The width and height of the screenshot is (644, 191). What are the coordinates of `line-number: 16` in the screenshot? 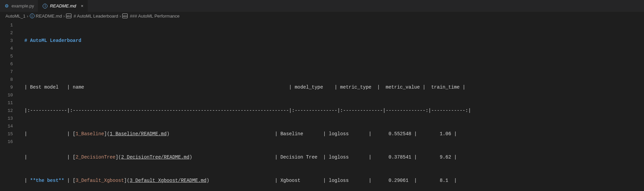 It's located at (6, 142).